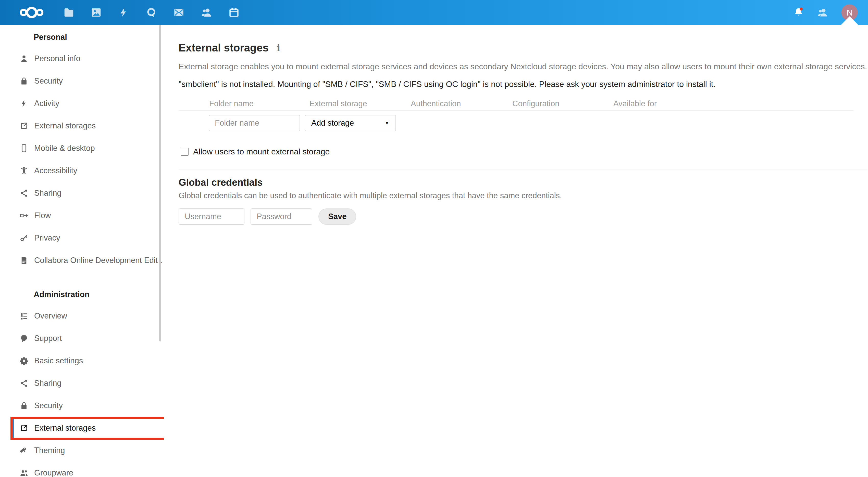  I want to click on column-header-folder-name: Folder name, so click(231, 104).